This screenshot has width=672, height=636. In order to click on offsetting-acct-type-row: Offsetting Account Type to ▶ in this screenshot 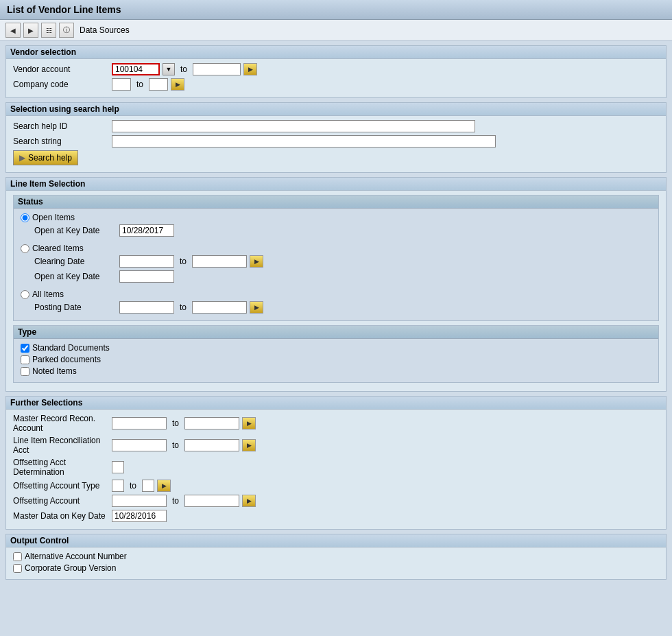, I will do `click(336, 486)`.